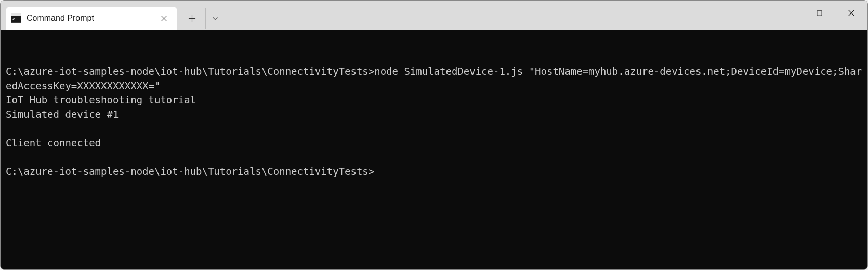 Image resolution: width=868 pixels, height=270 pixels. I want to click on titlebar: >_ Command Prompt, so click(434, 15).